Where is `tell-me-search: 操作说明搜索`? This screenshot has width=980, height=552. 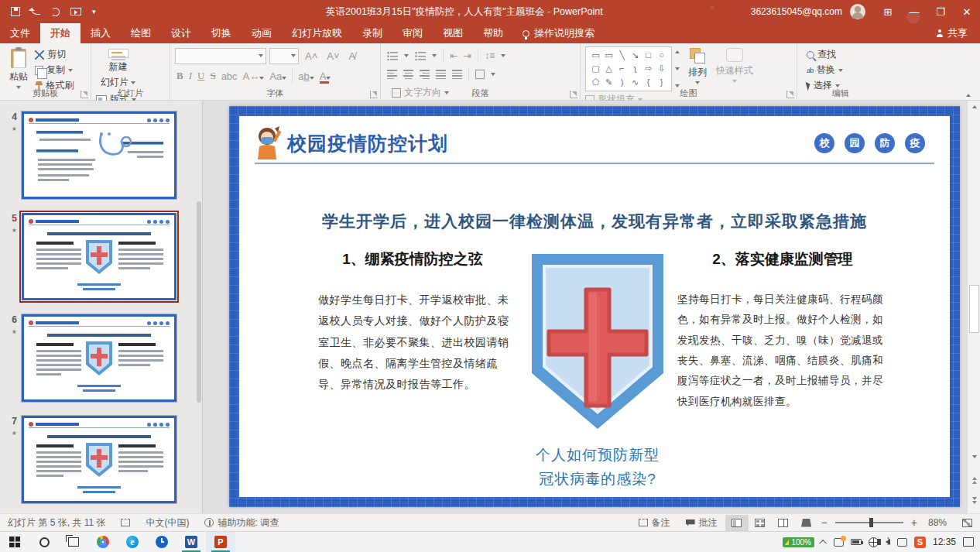
tell-me-search: 操作说明搜索 is located at coordinates (559, 33).